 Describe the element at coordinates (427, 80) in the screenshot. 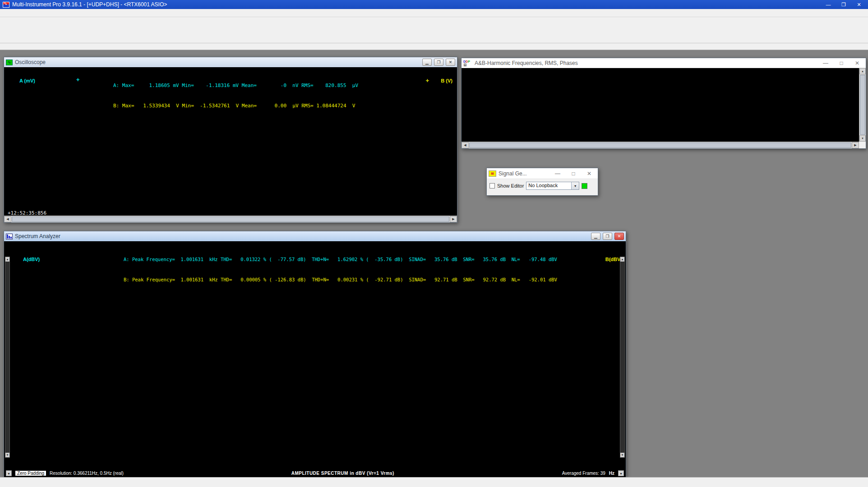

I see `trigger-marker-b-icon: +` at that location.